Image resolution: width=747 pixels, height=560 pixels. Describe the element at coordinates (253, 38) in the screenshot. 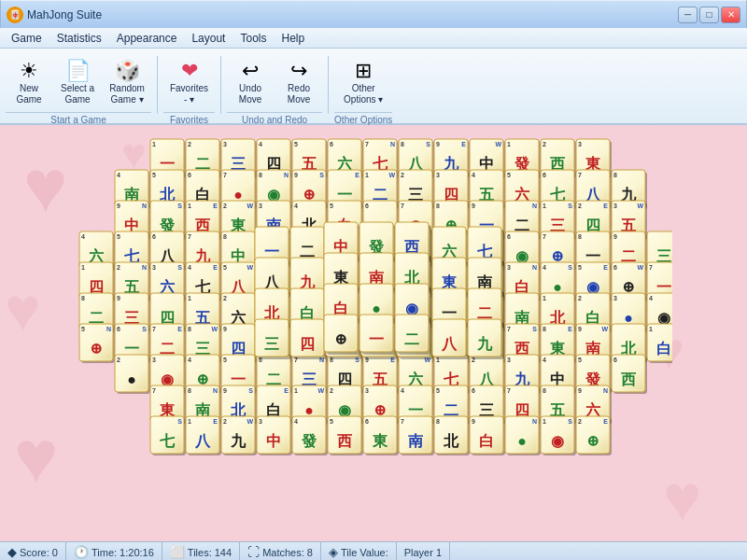

I see `menu-tools: Tools` at that location.